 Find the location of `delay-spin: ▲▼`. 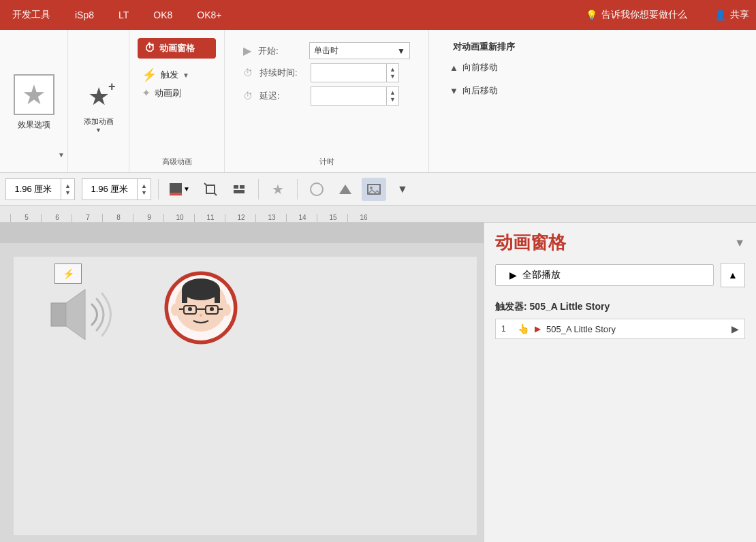

delay-spin: ▲▼ is located at coordinates (392, 96).